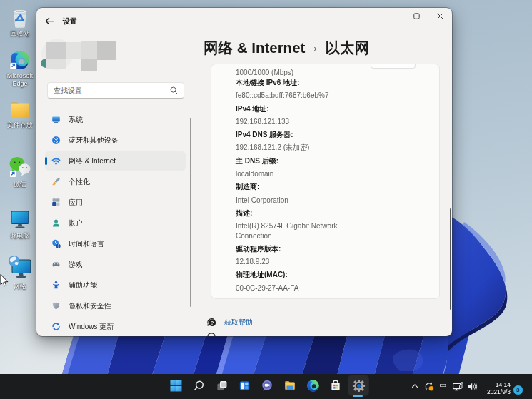  I want to click on file-explorer-button, so click(290, 385).